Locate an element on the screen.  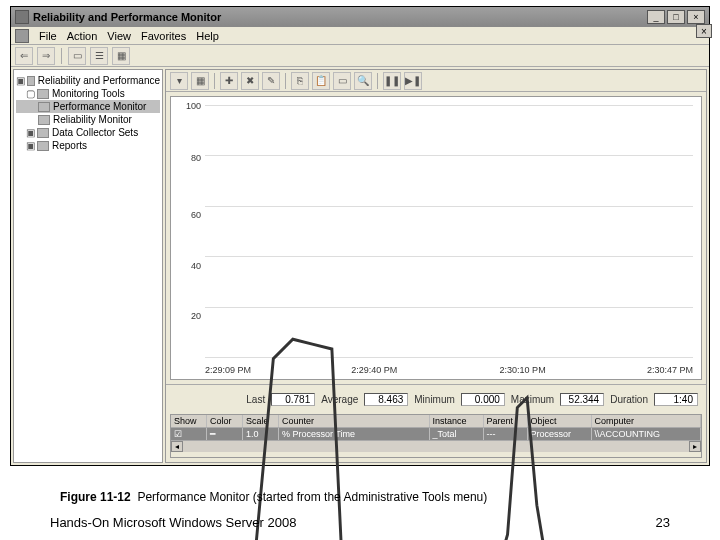
chart-toolbar: ▾ ▦ ✚ ✖ ✎ ⎘ 📋 ▭ 🔍 ❚❚ ▶❚ is located at coordinates (436, 81).